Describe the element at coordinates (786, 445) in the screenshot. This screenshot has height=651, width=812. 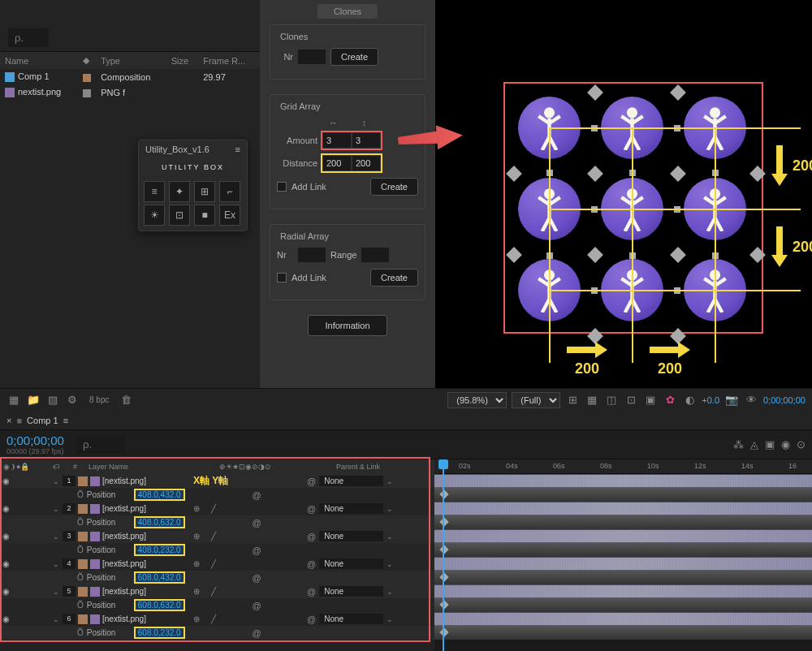
I see `motion-blur-icon: ◉` at that location.